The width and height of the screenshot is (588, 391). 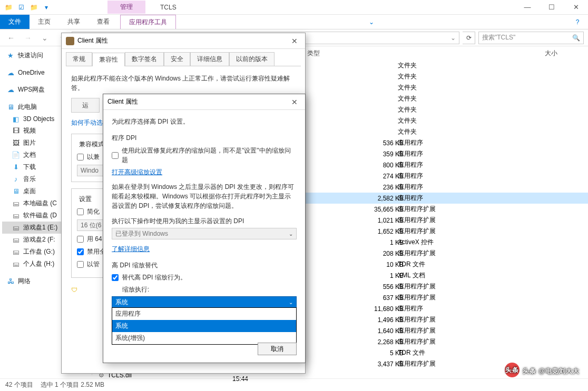 What do you see at coordinates (204, 221) in the screenshot?
I see `dpi-use-when-label: 执行以下操作时使用为我的主显示器设置的 DPI` at bounding box center [204, 221].